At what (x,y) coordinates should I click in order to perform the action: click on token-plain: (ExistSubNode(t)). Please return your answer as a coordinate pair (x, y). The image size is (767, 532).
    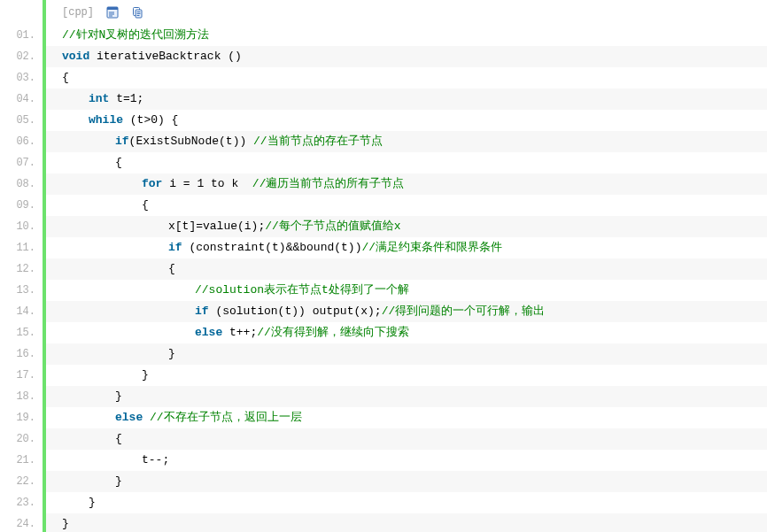
    Looking at the image, I should click on (191, 142).